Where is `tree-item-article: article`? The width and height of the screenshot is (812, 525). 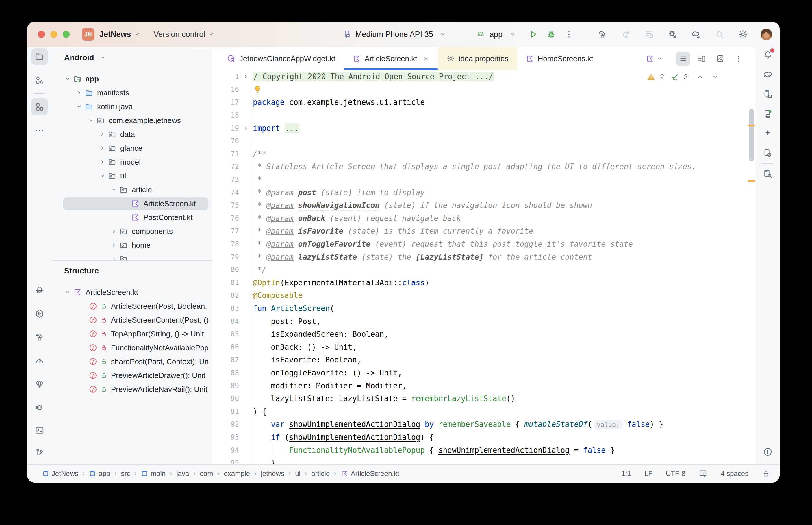 tree-item-article: article is located at coordinates (132, 190).